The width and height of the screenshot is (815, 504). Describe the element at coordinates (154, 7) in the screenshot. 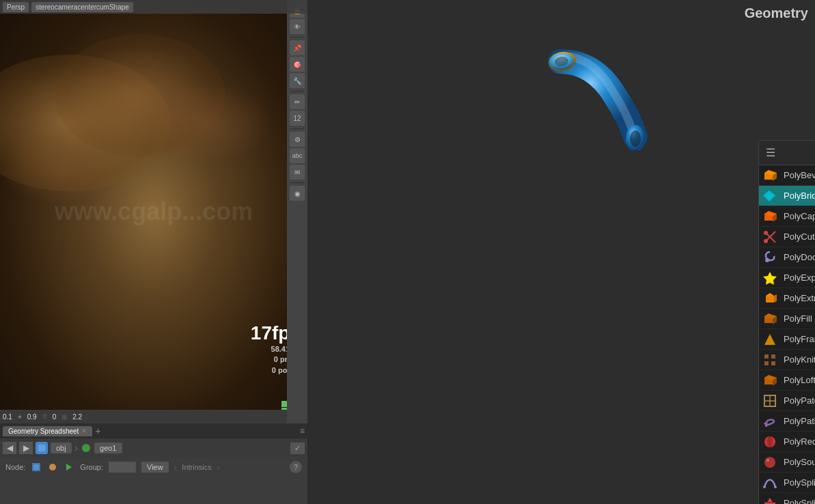

I see `viewport-topbar: Persp stereocameracentercumShape` at that location.